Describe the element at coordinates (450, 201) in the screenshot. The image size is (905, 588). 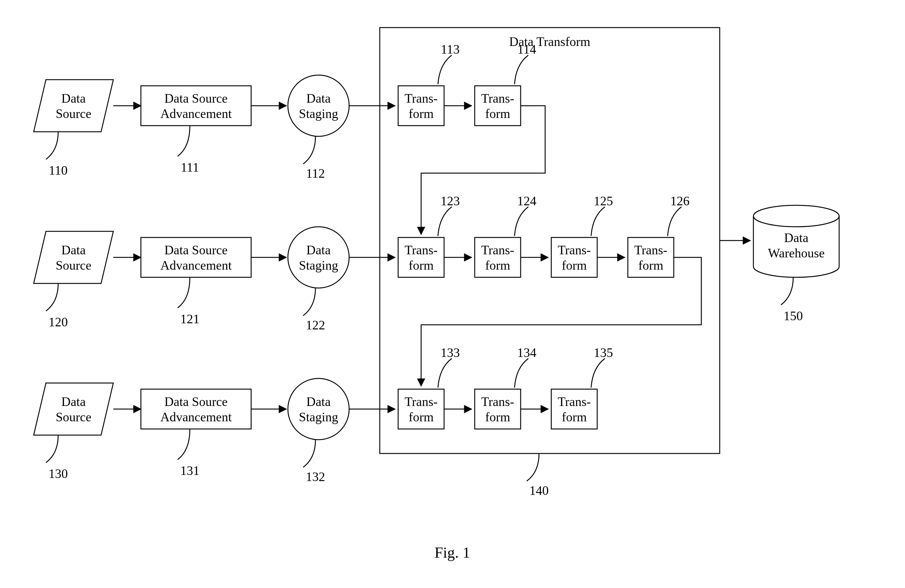
I see `ref-123: 123` at that location.